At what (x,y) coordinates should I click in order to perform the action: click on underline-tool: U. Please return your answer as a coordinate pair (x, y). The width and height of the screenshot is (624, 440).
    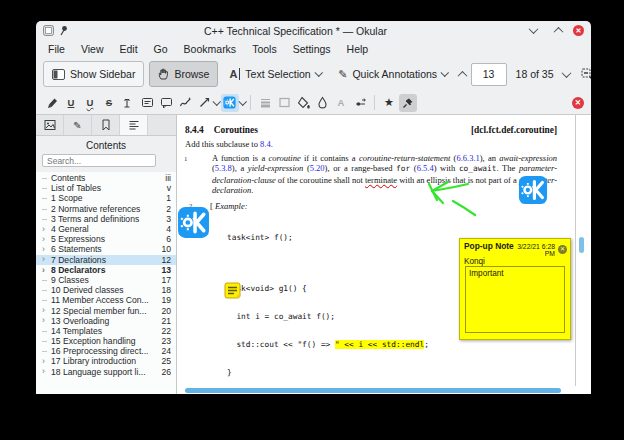
    Looking at the image, I should click on (71, 103).